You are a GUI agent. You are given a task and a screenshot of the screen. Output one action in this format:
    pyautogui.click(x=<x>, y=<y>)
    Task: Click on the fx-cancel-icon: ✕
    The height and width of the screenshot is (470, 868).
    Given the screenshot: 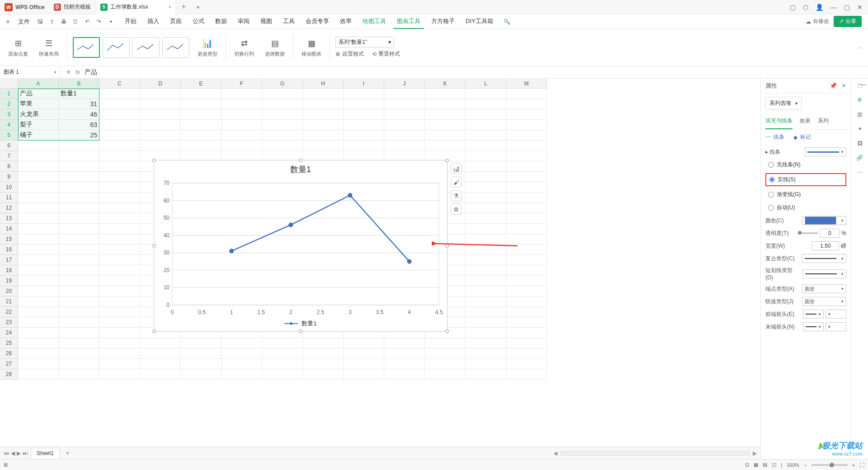 What is the action you would take?
    pyautogui.click(x=69, y=72)
    